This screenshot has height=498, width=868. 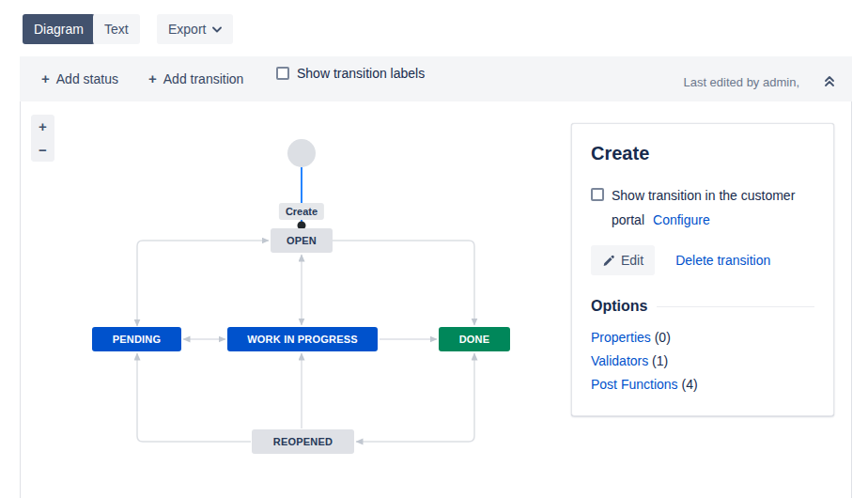 I want to click on zoom-in-button: +, so click(x=43, y=126).